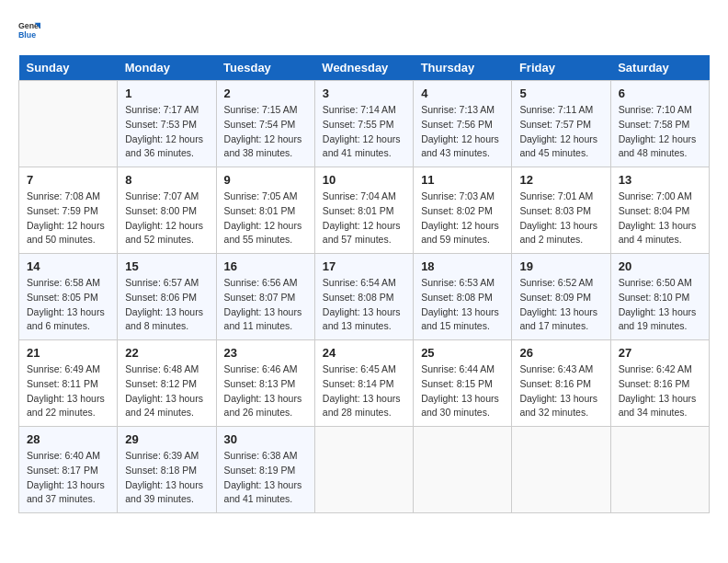 The width and height of the screenshot is (728, 563). What do you see at coordinates (364, 297) in the screenshot?
I see `calendar-week-3: 14Sunrise: 6:58 AM Sunset: 8:05 PM Dayli…` at bounding box center [364, 297].